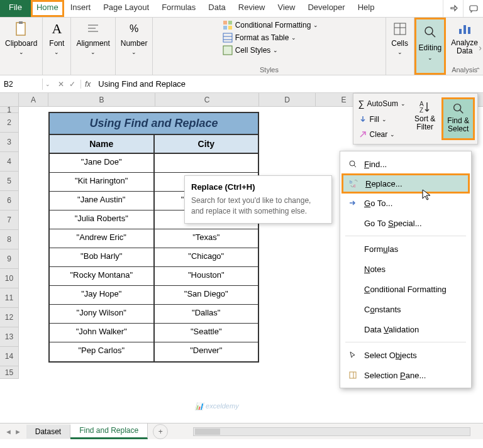 This screenshot has width=483, height=448. What do you see at coordinates (18, 432) in the screenshot?
I see `sheet-next-icon: ►` at bounding box center [18, 432].